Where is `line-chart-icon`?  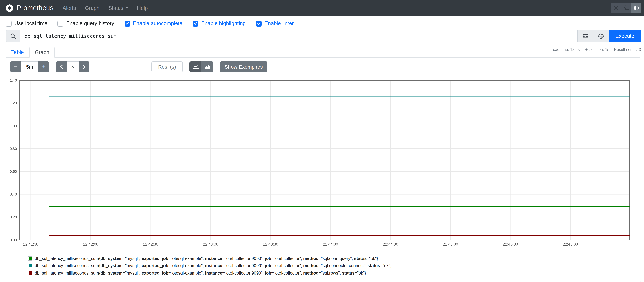 line-chart-icon is located at coordinates (196, 67).